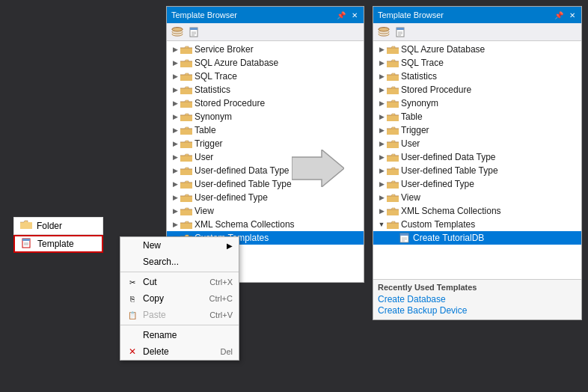  What do you see at coordinates (477, 15) in the screenshot?
I see `right-panel-header: Template Browser 📌 ✕` at bounding box center [477, 15].